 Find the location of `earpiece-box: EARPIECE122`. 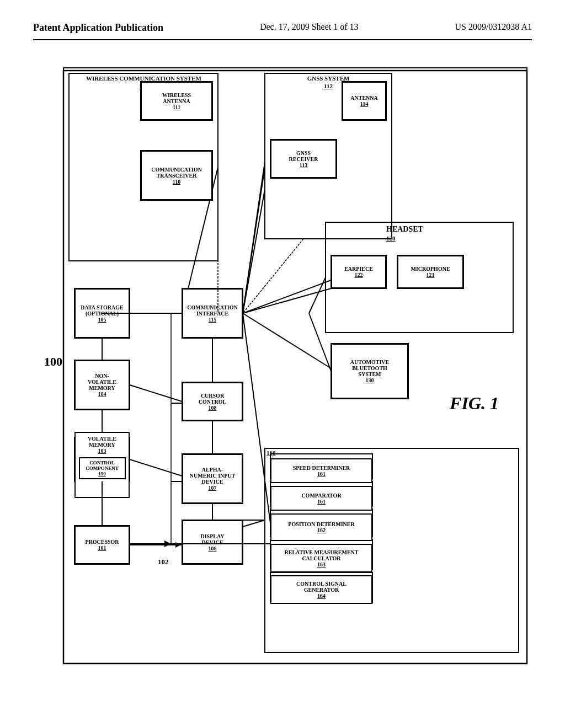

earpiece-box: EARPIECE122 is located at coordinates (359, 272).